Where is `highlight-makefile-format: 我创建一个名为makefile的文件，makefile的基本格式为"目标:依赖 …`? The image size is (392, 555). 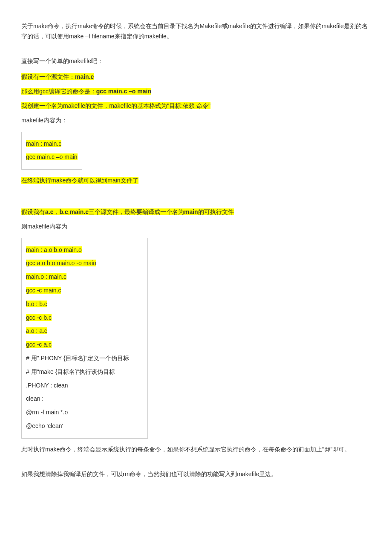
highlight-makefile-format: 我创建一个名为makefile的文件，makefile的基本格式为"目标:依赖 … is located at coordinates (116, 106).